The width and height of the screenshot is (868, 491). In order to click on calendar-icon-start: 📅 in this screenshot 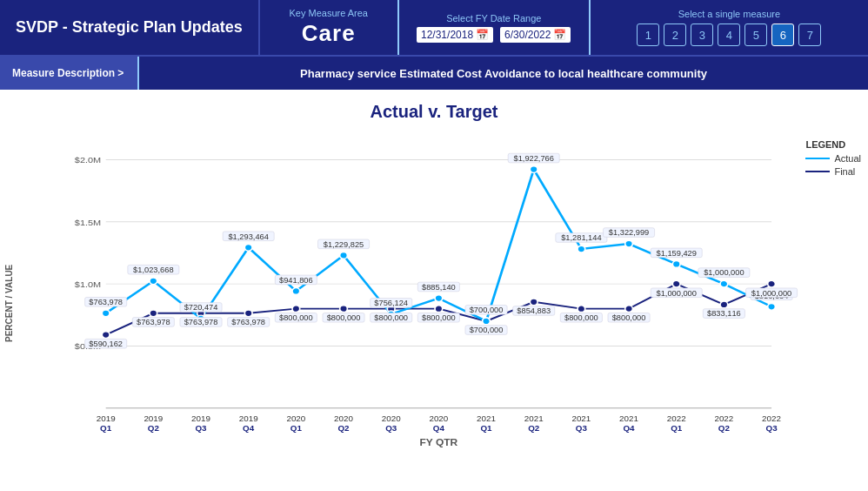, I will do `click(482, 35)`.